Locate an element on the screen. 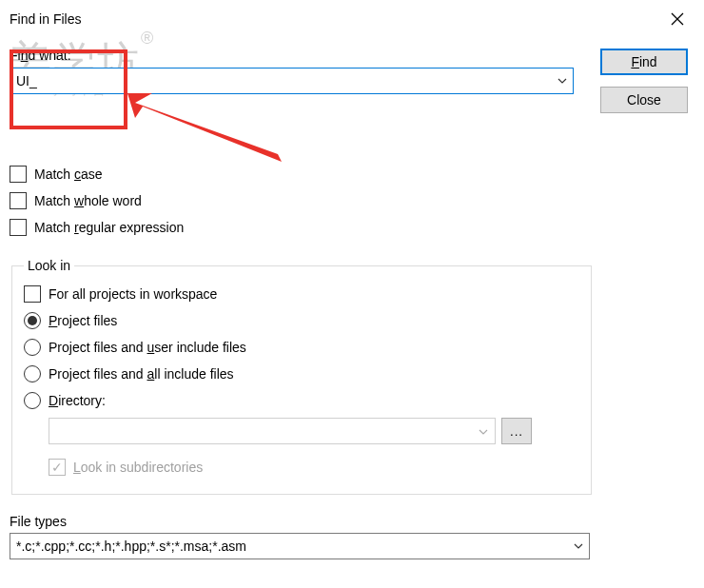 This screenshot has height=588, width=704. directory-input is located at coordinates (272, 431).